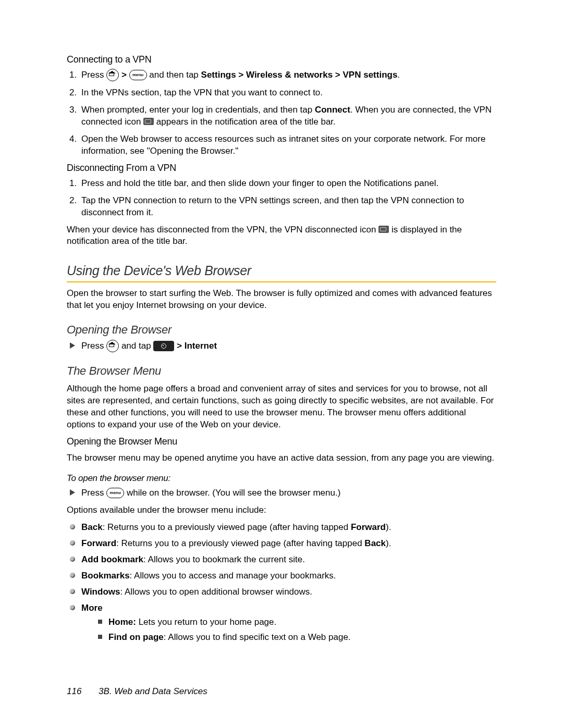 This screenshot has width=563, height=728. I want to click on step: Press and hold the title bar, and then s…, so click(288, 183).